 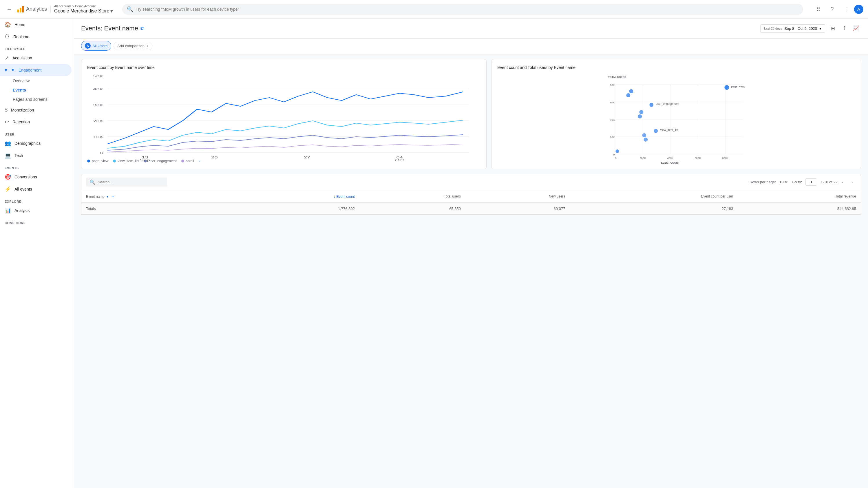 What do you see at coordinates (613, 85) in the screenshot?
I see `svg-text: 80K` at bounding box center [613, 85].